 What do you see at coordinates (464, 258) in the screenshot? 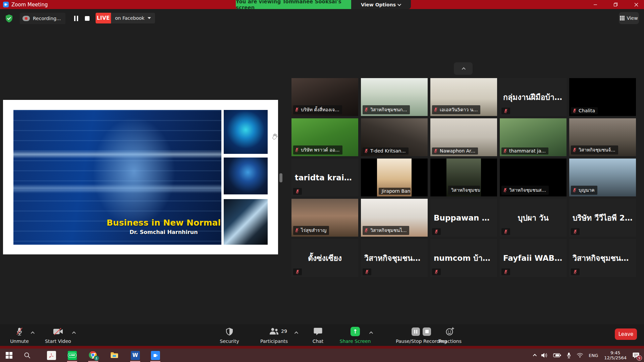
I see `participant-tile: numcom บ้านคุ...` at bounding box center [464, 258].